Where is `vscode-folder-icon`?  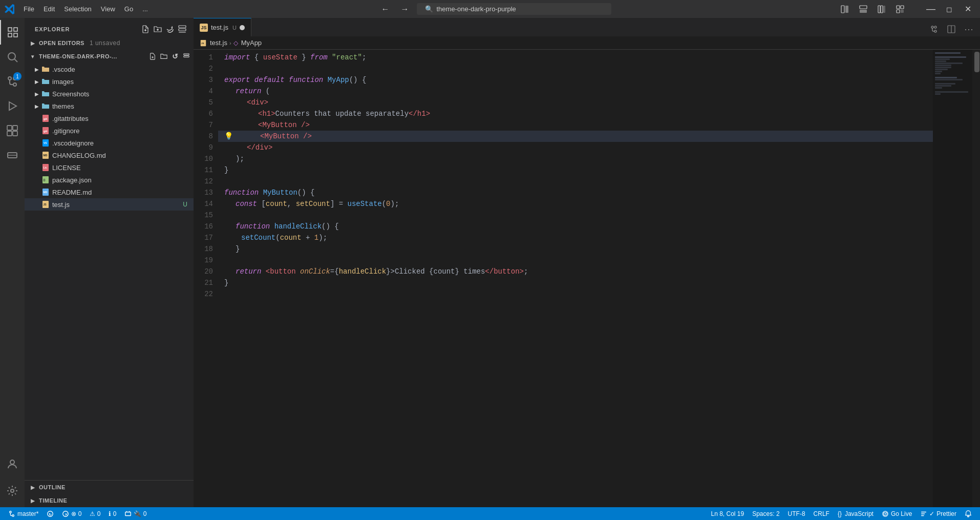 vscode-folder-icon is located at coordinates (46, 69).